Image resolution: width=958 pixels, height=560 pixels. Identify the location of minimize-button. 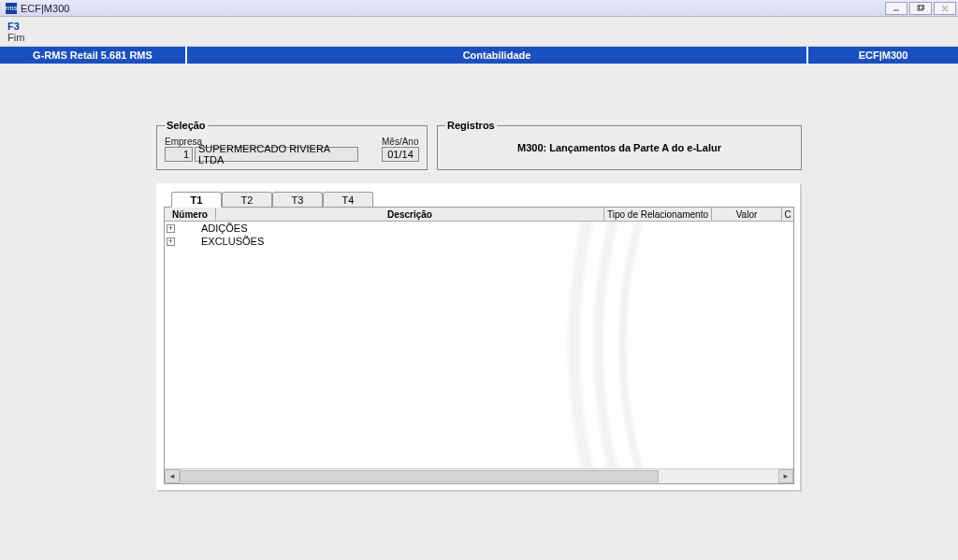
(896, 8).